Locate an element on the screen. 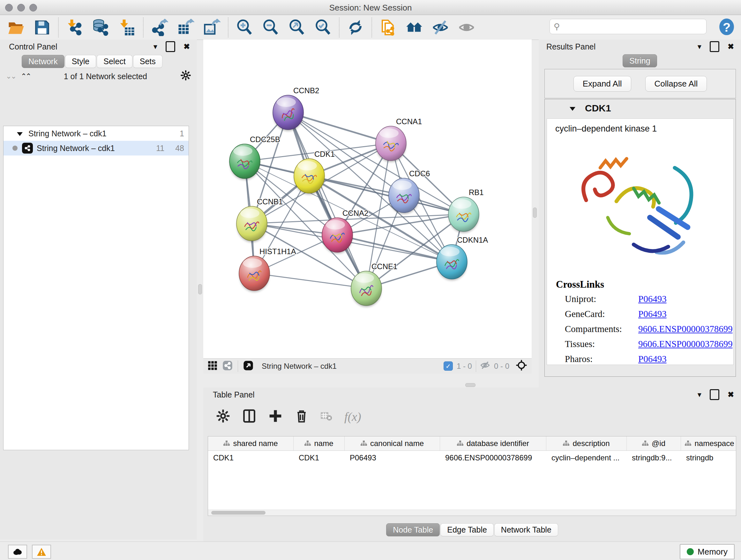 This screenshot has width=741, height=560. hide-selected-icon is located at coordinates (440, 27).